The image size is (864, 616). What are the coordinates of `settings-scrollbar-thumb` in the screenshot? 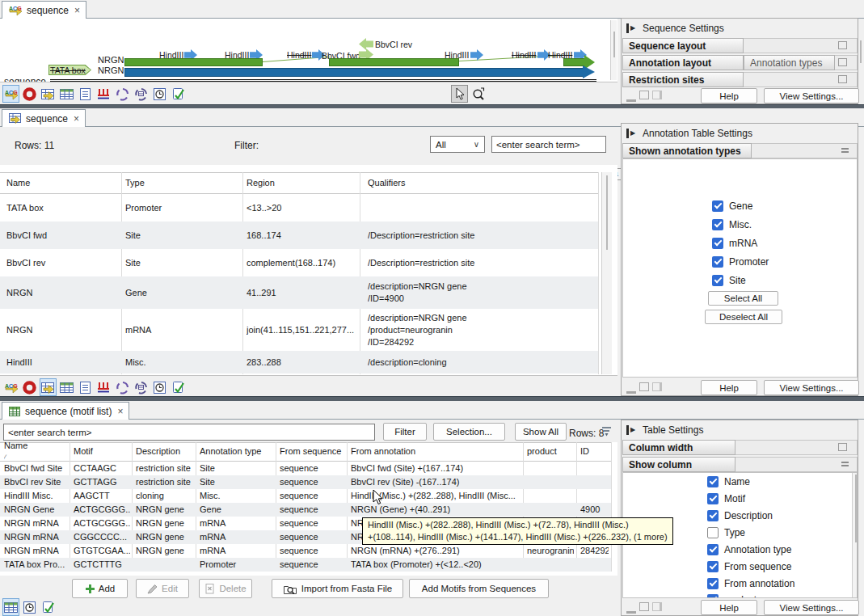 It's located at (861, 52).